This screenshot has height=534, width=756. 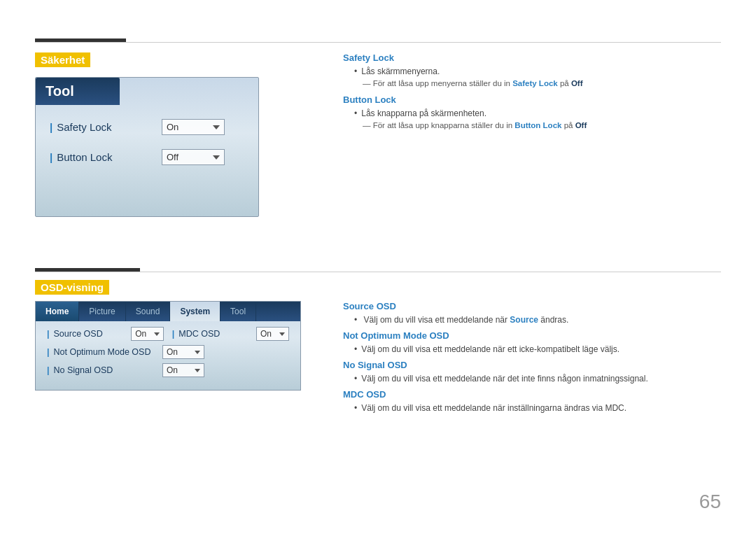 What do you see at coordinates (157, 335) in the screenshot?
I see `source-osd-arrow-icon` at bounding box center [157, 335].